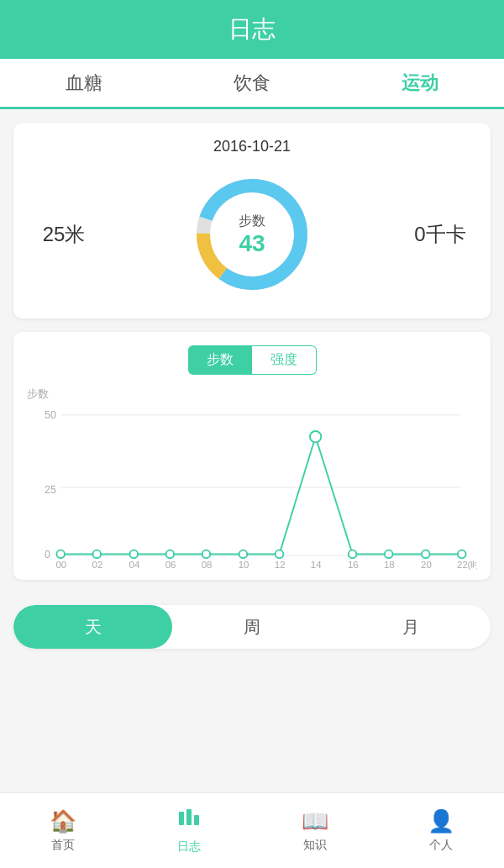  Describe the element at coordinates (189, 830) in the screenshot. I see `nav-journal: 日志` at that location.